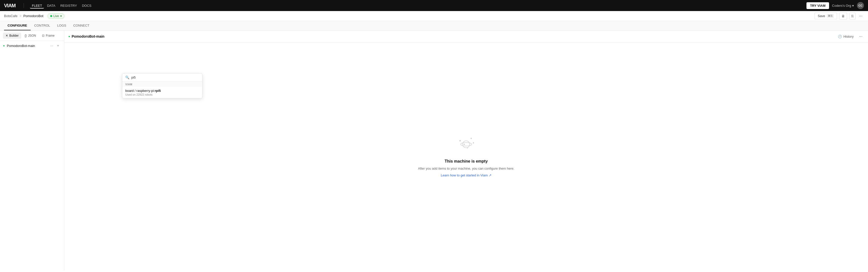  What do you see at coordinates (69, 36) in the screenshot?
I see `content-title-icon: ●` at bounding box center [69, 36].